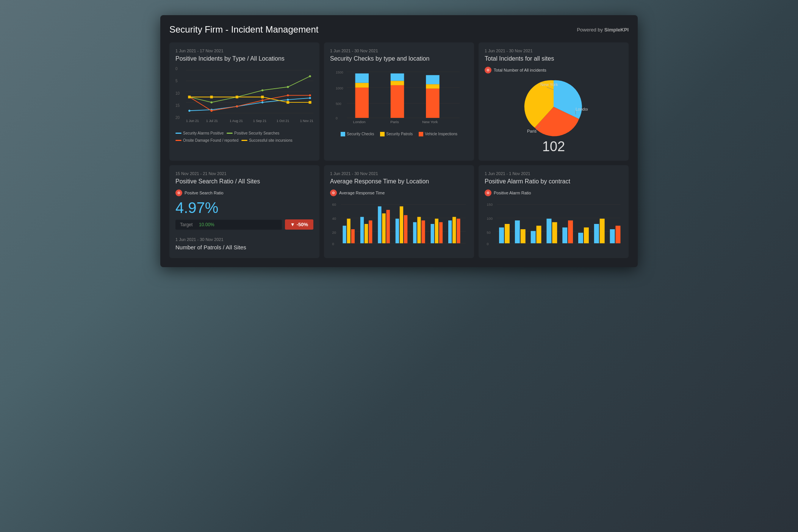 Image resolution: width=798 pixels, height=532 pixels. Describe the element at coordinates (283, 121) in the screenshot. I see `svg-text: 1 Oct 21` at that location.